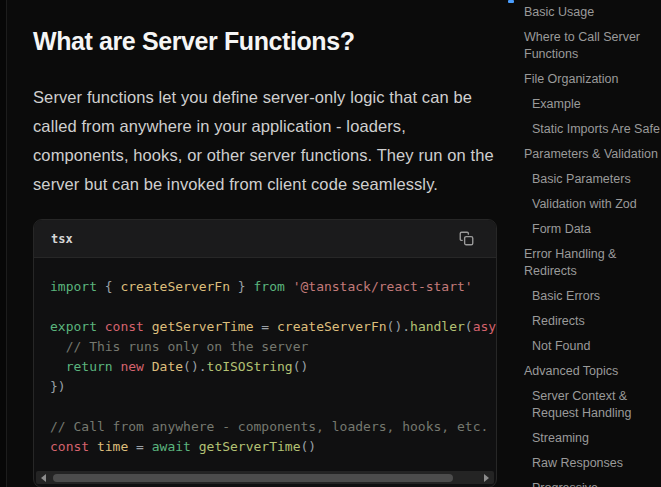 The height and width of the screenshot is (487, 661). I want to click on left-panel-divider, so click(4, 244).